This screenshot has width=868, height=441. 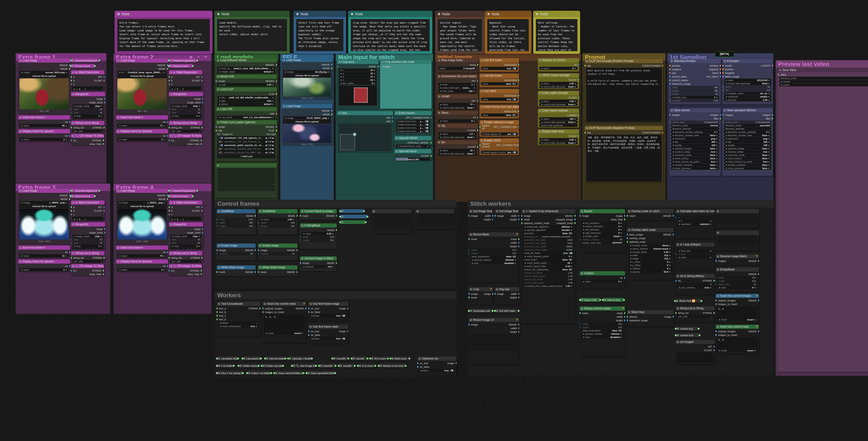 I want to click on node-use-stitch: Use stitchBOOLEANvaluetrue, so click(x=499, y=96).